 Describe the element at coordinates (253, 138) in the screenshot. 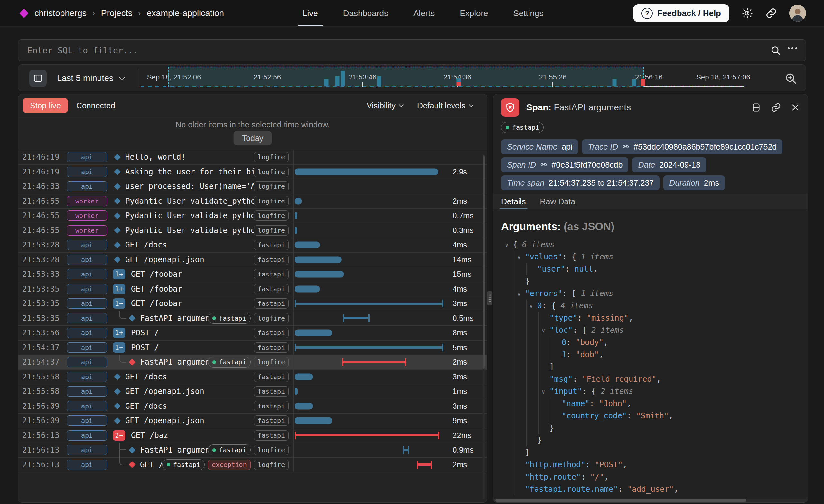

I see `today-button: Today` at that location.